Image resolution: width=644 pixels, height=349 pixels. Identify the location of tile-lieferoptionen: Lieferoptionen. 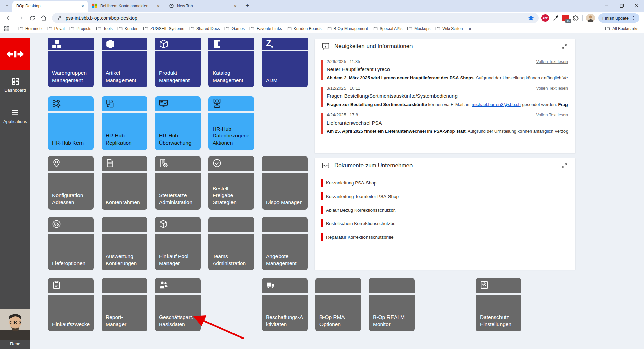
(71, 244).